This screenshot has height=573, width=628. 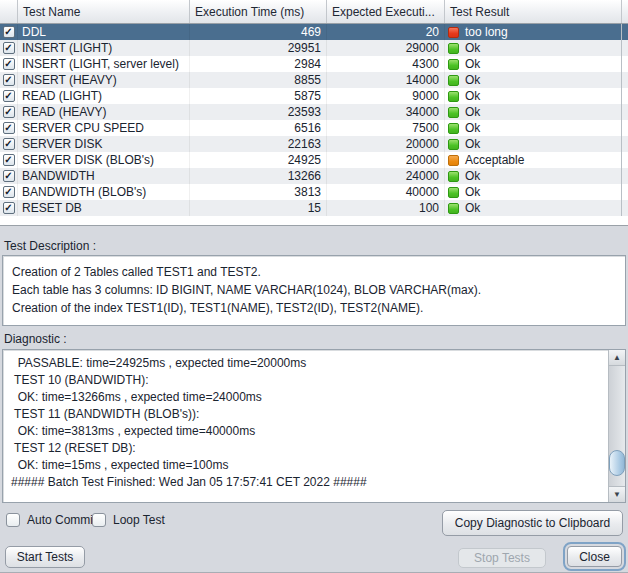 What do you see at coordinates (258, 160) in the screenshot?
I see `execution-time-cell: 24925` at bounding box center [258, 160].